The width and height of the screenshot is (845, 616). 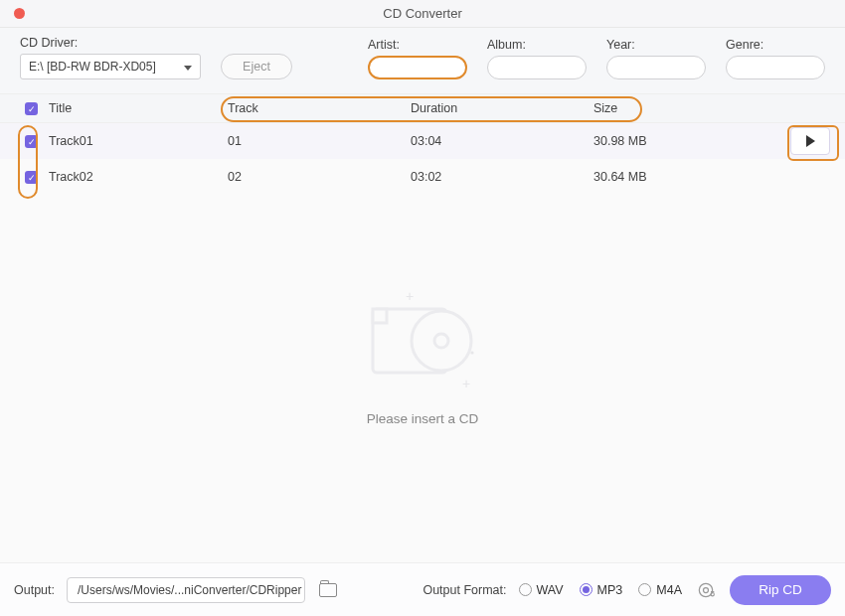 What do you see at coordinates (656, 59) in the screenshot?
I see `year-group: Year:` at bounding box center [656, 59].